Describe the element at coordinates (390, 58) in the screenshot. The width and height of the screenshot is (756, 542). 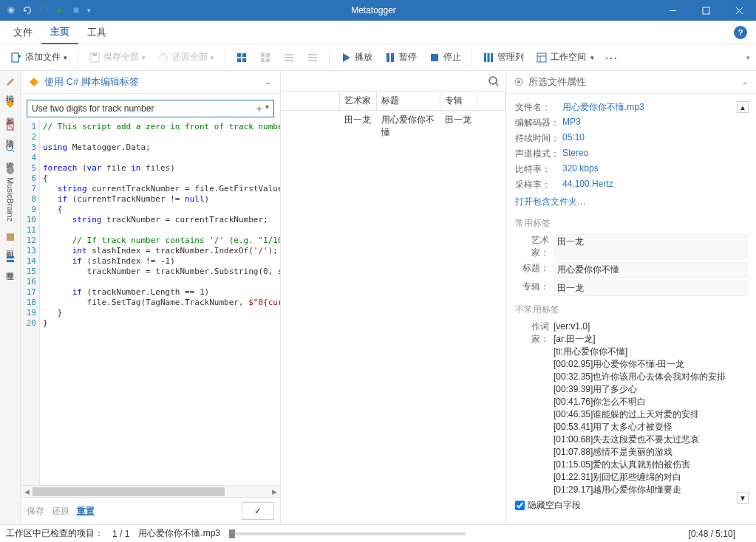
I see `pause-icon` at that location.